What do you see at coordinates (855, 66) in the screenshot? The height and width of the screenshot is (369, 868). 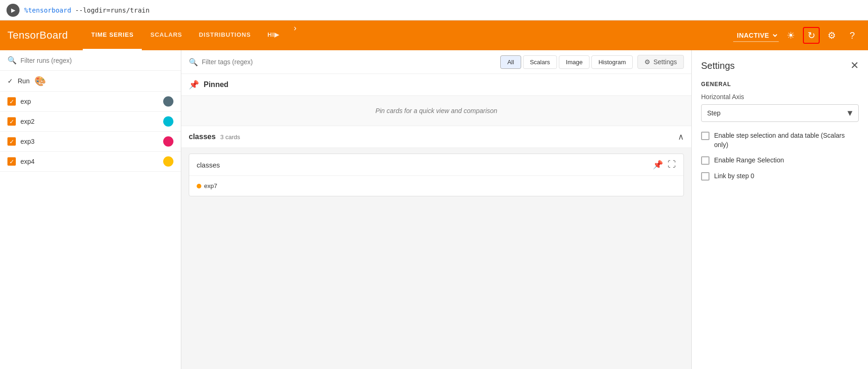 I see `close-settings-button: ✕` at bounding box center [855, 66].